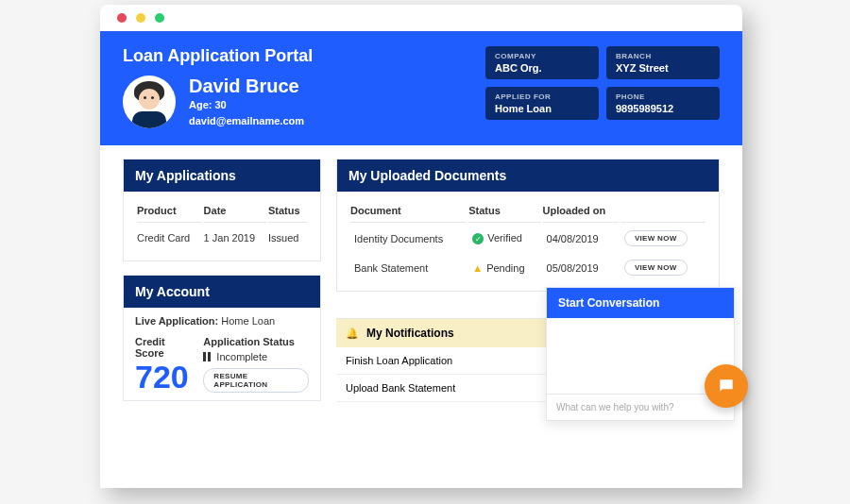  Describe the element at coordinates (160, 18) in the screenshot. I see `expand-window-dot` at that location.